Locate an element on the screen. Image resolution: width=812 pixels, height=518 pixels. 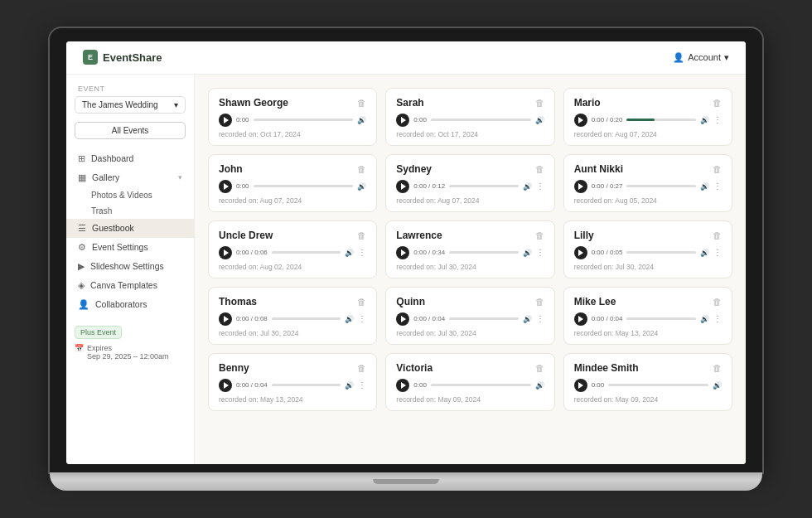
card-header: Sydney 🗑 is located at coordinates (470, 169).